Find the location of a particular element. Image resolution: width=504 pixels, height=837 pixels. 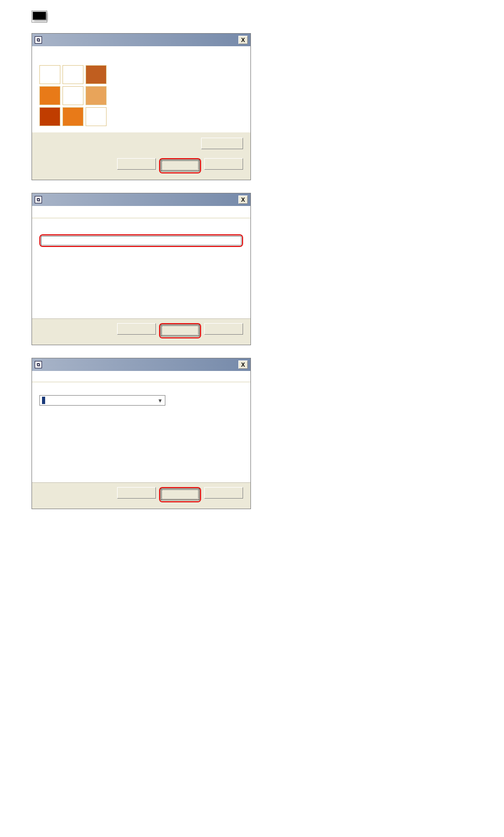

viewlog-button is located at coordinates (222, 143).